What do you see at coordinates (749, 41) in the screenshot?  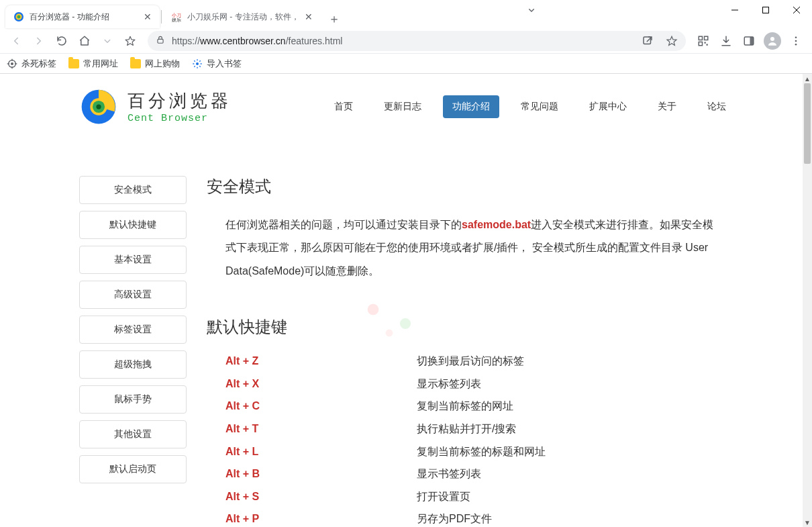 I see `sidepanel-icon` at bounding box center [749, 41].